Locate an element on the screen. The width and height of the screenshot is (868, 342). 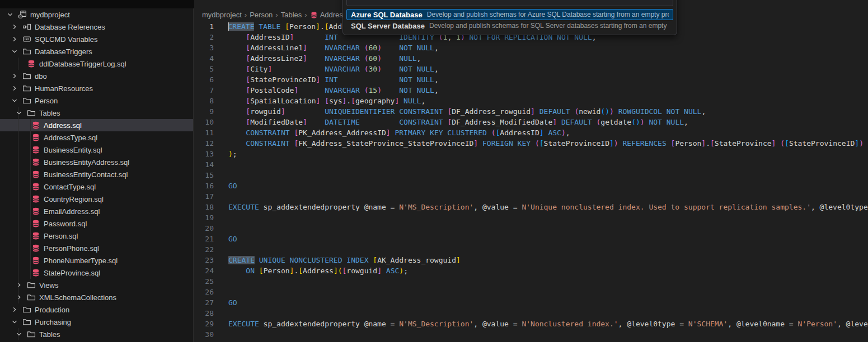
tree-item-contacttype-sql: ContactType.sql is located at coordinates (96, 187).